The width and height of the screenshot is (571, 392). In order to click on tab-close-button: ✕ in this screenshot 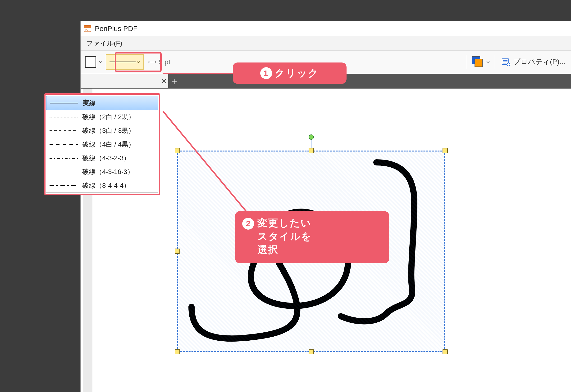, I will do `click(164, 81)`.